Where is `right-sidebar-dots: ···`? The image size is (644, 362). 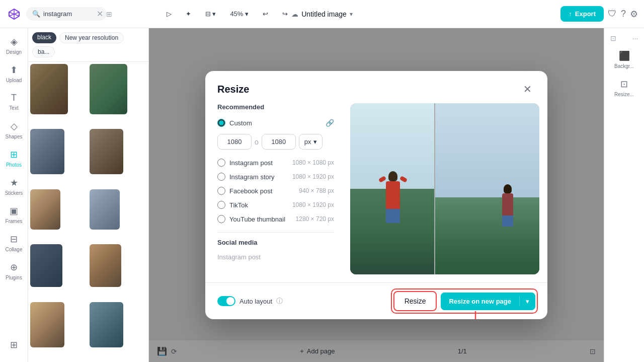 right-sidebar-dots: ··· is located at coordinates (635, 38).